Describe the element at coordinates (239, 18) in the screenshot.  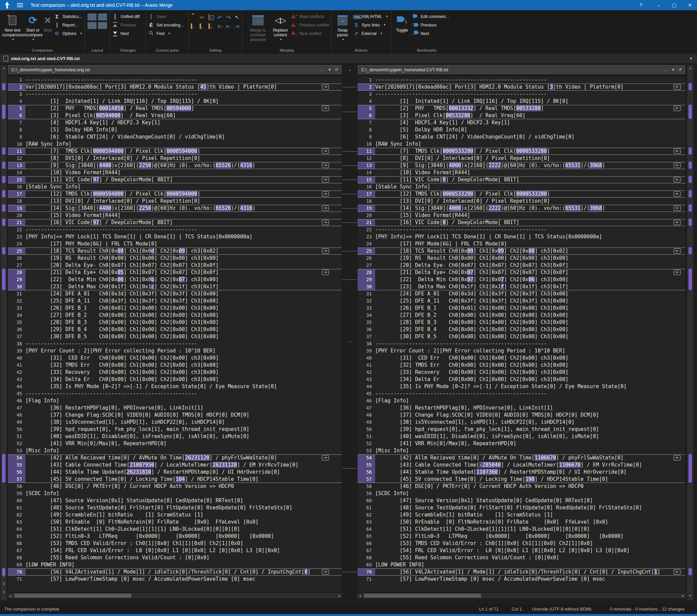
I see `pointer-icon: ↖` at that location.